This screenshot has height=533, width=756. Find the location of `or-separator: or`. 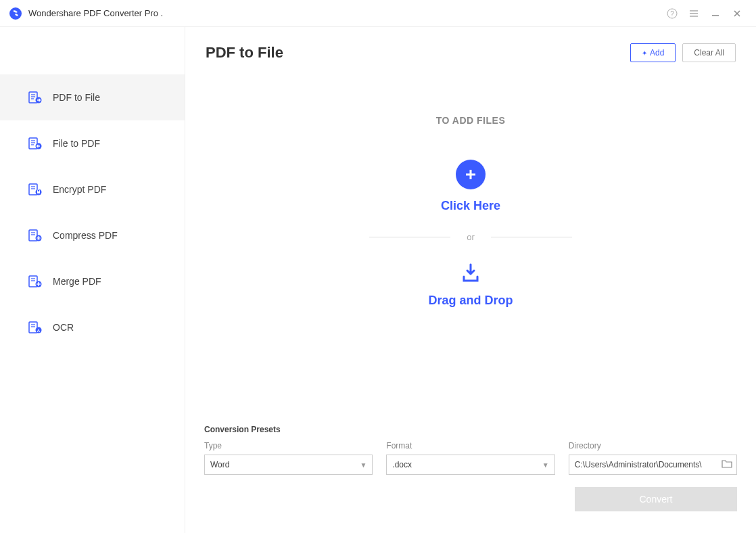

or-separator: or is located at coordinates (471, 237).